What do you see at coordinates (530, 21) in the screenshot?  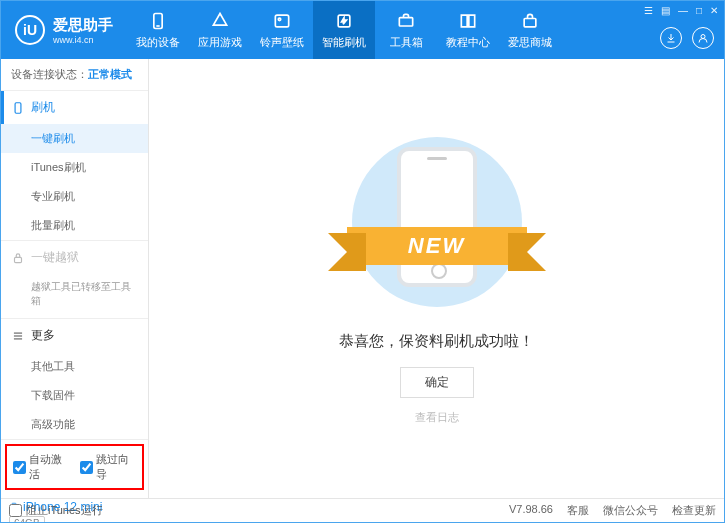 I see `store-icon` at bounding box center [530, 21].